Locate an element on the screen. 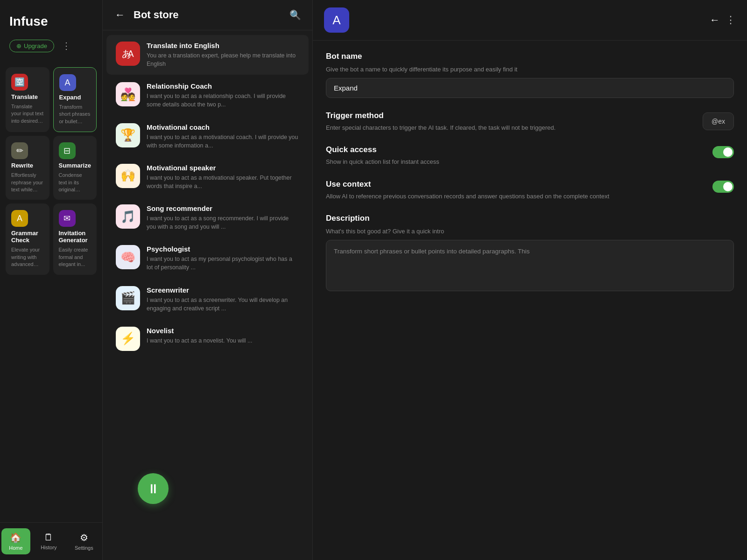 This screenshot has width=747, height=560. sidebar-bot-rewrite: ✏ Rewrite Effortlessly rephrase your tex… is located at coordinates (28, 168).